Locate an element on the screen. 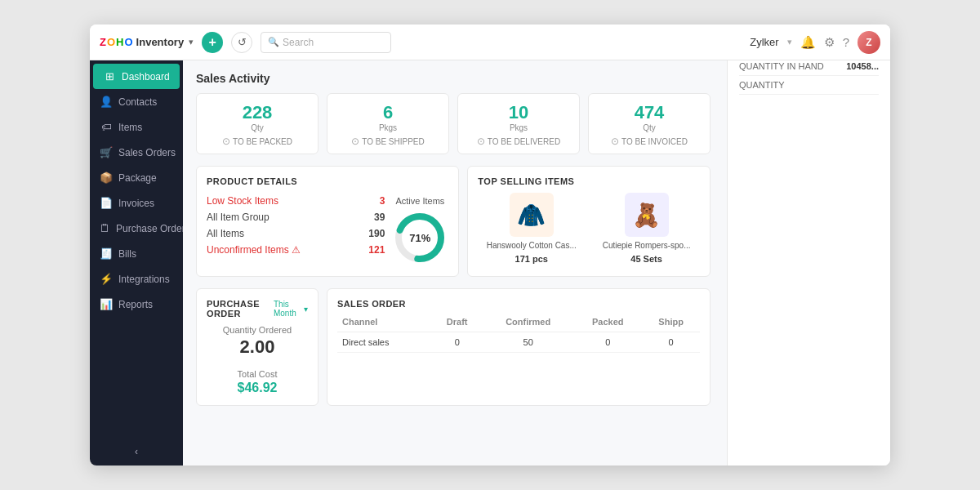 This screenshot has height=490, width=980. delivered-unit: Pkgs is located at coordinates (519, 127).